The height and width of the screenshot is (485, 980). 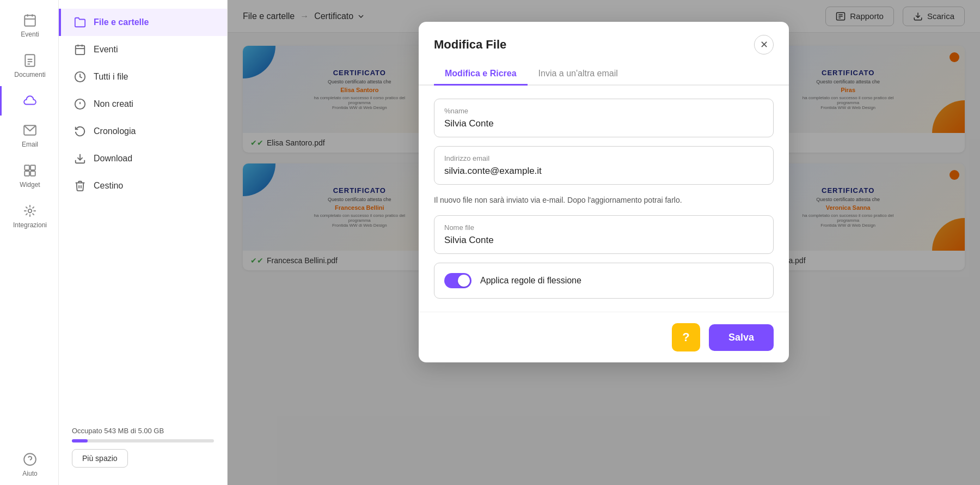 I want to click on sidebar-icon-aiuto: Aiuto, so click(x=29, y=465).